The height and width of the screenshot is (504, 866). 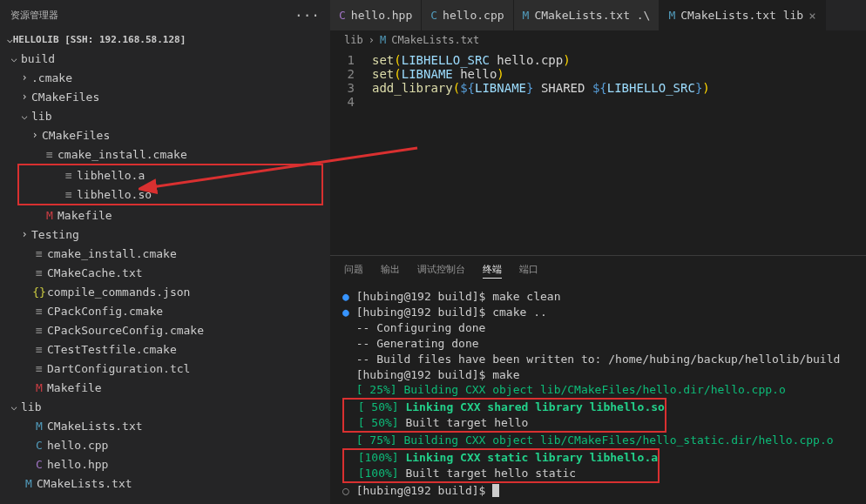 What do you see at coordinates (492, 270) in the screenshot?
I see `panel-tab: 终端` at bounding box center [492, 270].